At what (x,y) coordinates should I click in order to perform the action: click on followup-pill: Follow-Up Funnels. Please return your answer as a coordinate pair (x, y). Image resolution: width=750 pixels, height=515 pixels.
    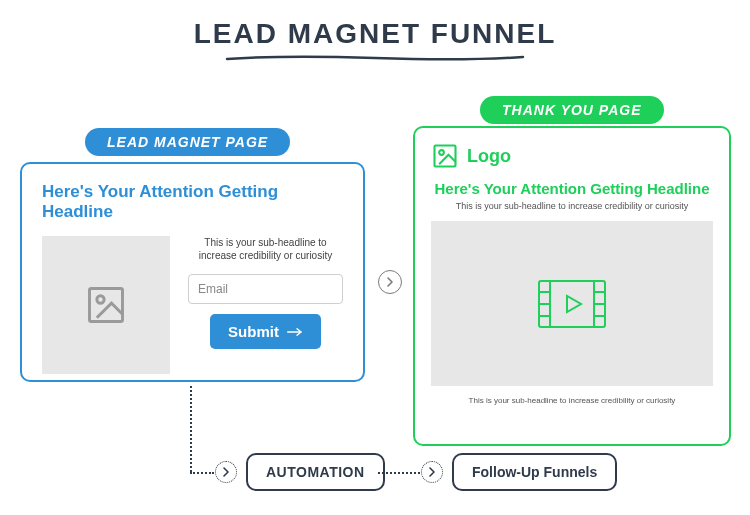
    Looking at the image, I should click on (534, 472).